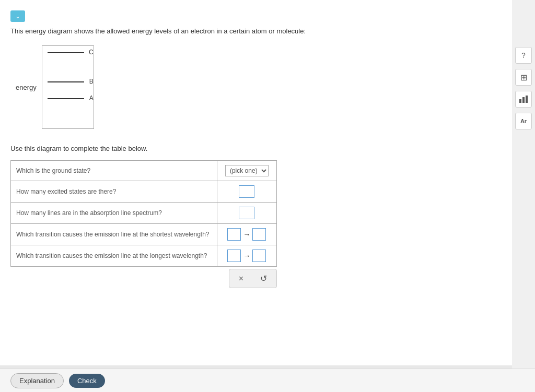 The height and width of the screenshot is (392, 535). I want to click on shortest-to-input, so click(259, 234).